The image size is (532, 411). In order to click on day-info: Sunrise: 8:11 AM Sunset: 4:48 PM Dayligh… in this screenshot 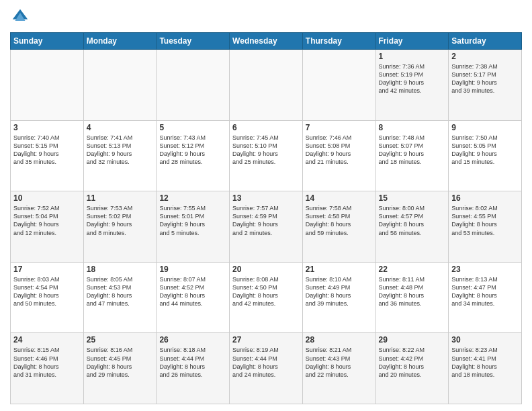, I will do `click(412, 291)`.